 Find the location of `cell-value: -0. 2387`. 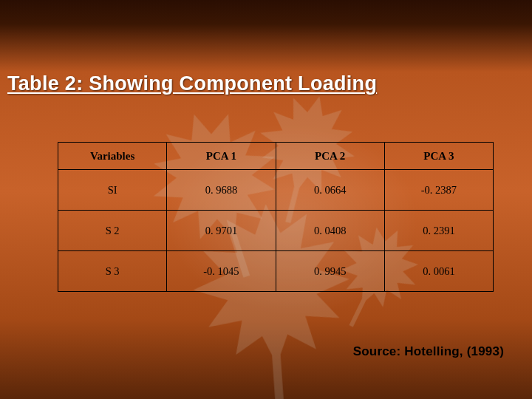

cell-value: -0. 2387 is located at coordinates (439, 191).